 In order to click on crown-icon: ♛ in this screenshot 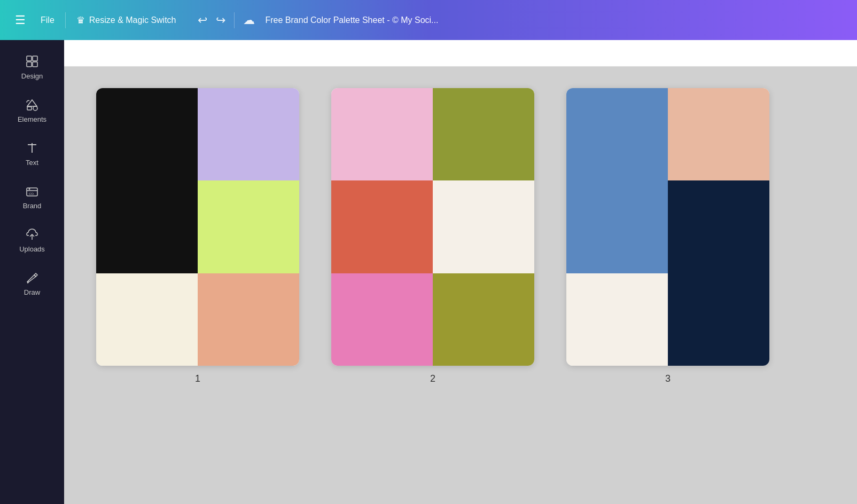, I will do `click(81, 20)`.